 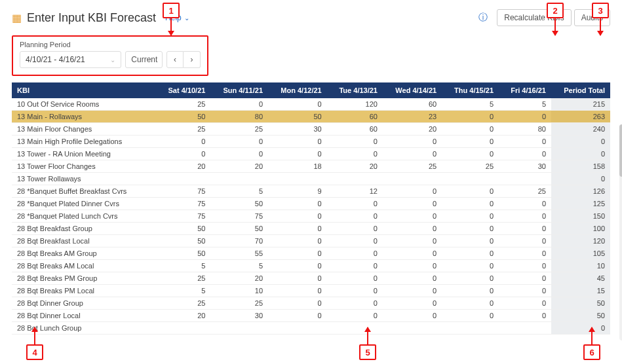 I want to click on kbi-name-cell: 28 Bqt Breaks AM Group, so click(x=84, y=254).